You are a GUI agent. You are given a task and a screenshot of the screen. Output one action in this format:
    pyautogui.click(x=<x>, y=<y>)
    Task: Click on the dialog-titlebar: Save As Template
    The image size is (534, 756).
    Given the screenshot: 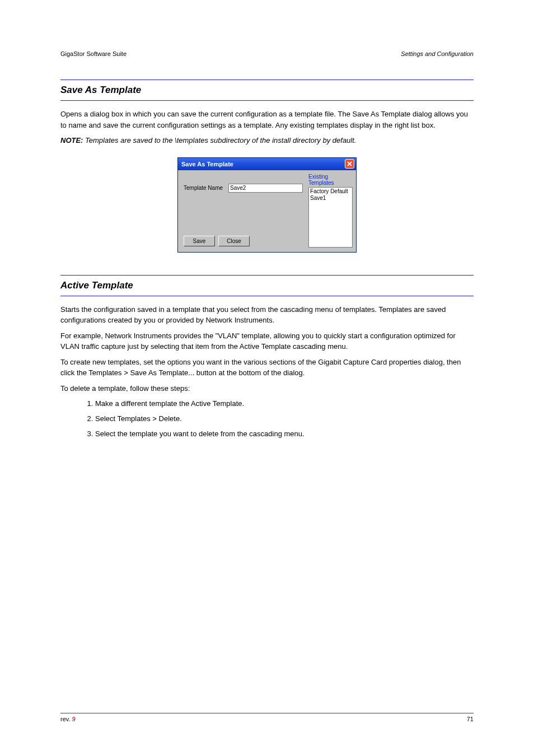 What is the action you would take?
    pyautogui.click(x=267, y=164)
    